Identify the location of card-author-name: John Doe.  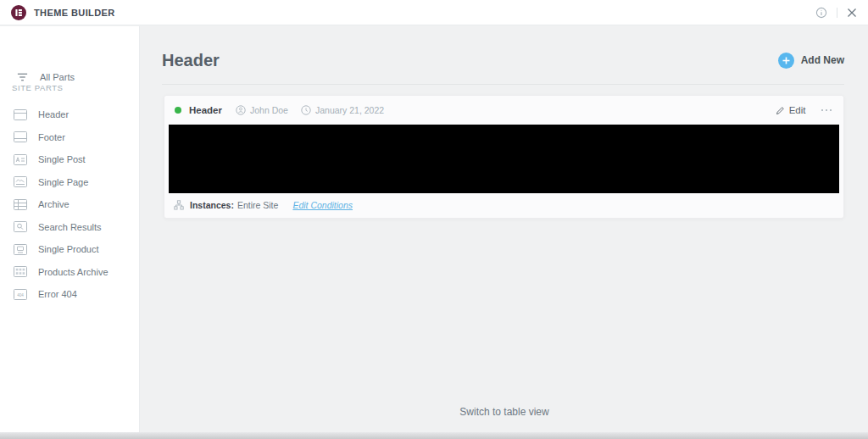
(270, 110).